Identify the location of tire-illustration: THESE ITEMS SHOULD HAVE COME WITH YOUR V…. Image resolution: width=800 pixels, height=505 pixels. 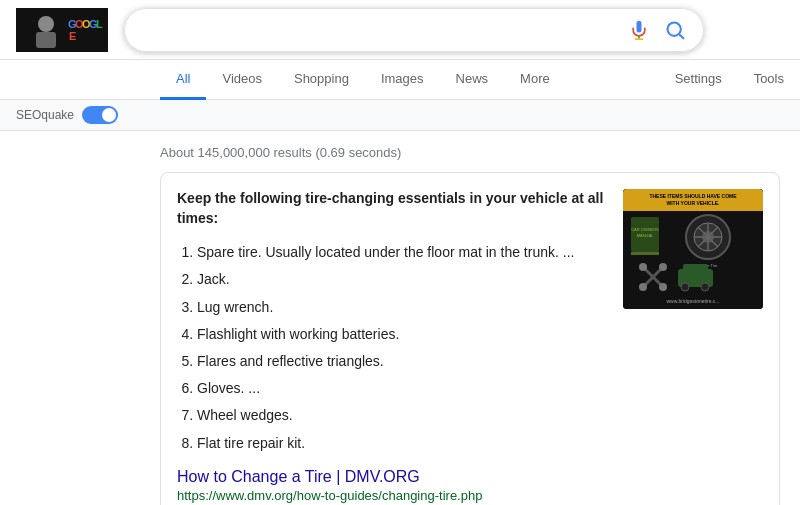
(693, 249).